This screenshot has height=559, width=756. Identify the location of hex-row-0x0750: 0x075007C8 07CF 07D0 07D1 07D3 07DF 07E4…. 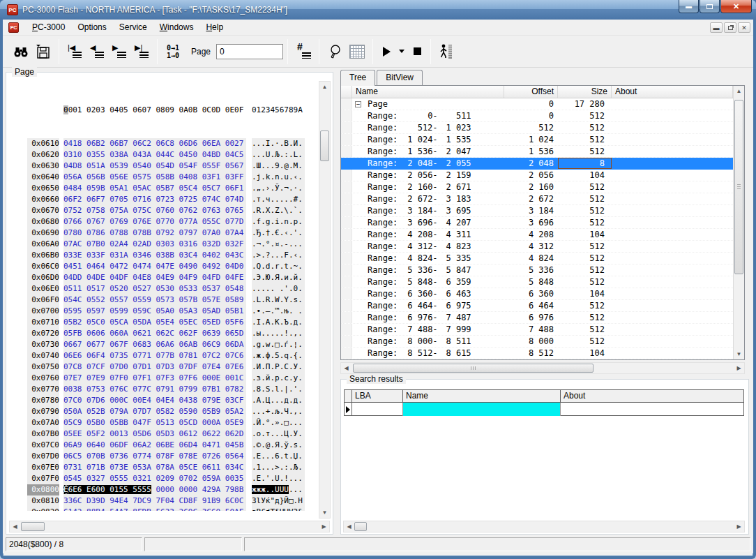
(165, 367).